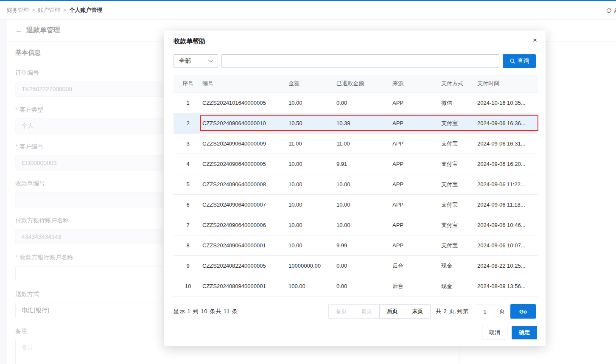 The image size is (616, 364). What do you see at coordinates (356, 123) in the screenshot?
I see `table-row: 2CZZS202409064000001010.5010.39APP支付宝202…` at bounding box center [356, 123].